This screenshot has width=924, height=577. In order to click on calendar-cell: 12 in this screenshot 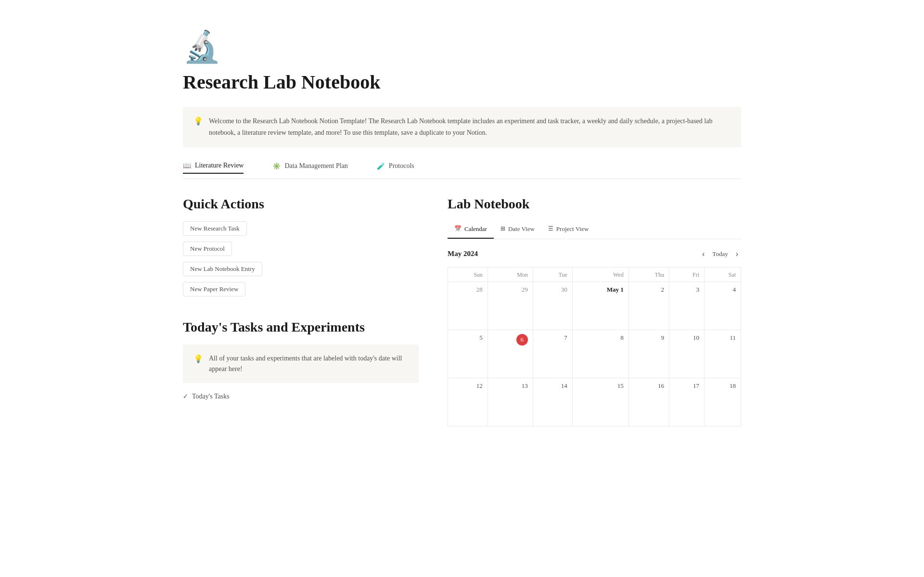, I will do `click(468, 402)`.